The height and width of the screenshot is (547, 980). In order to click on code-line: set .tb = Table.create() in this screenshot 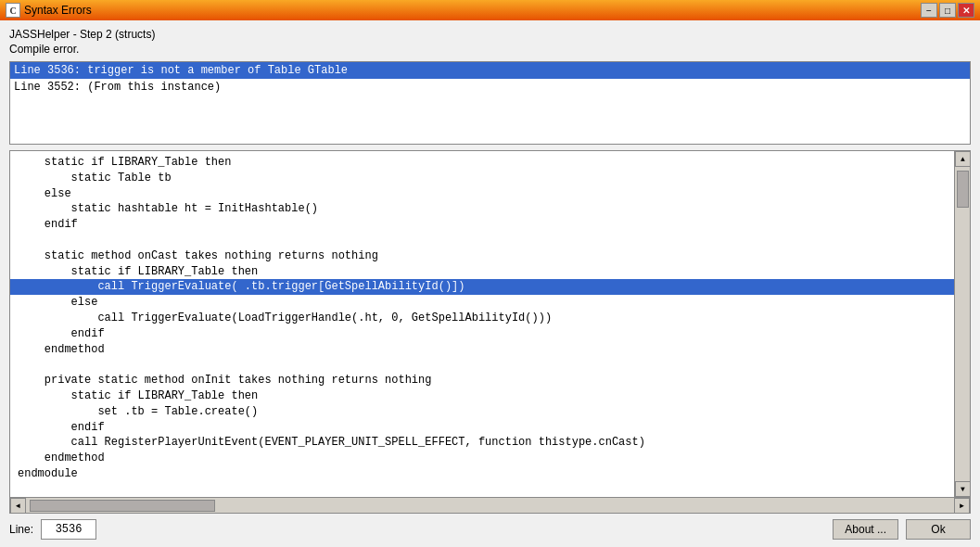, I will do `click(482, 412)`.